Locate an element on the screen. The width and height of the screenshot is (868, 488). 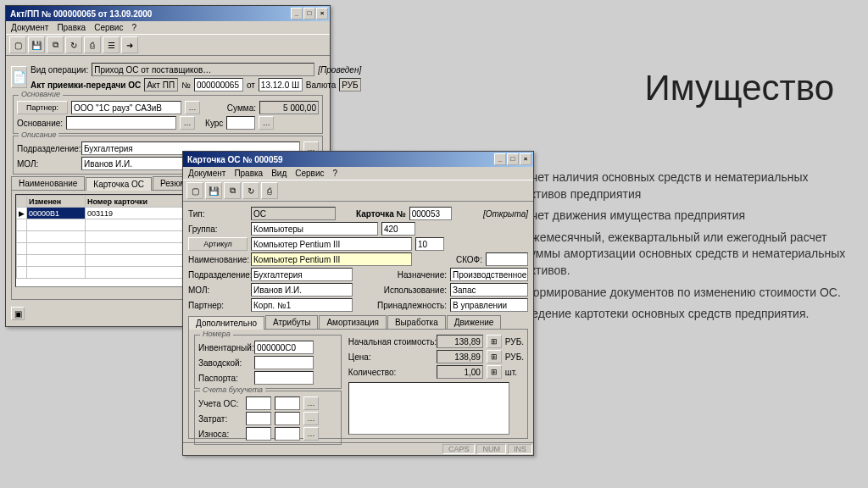
date-label: от is located at coordinates (251, 85).